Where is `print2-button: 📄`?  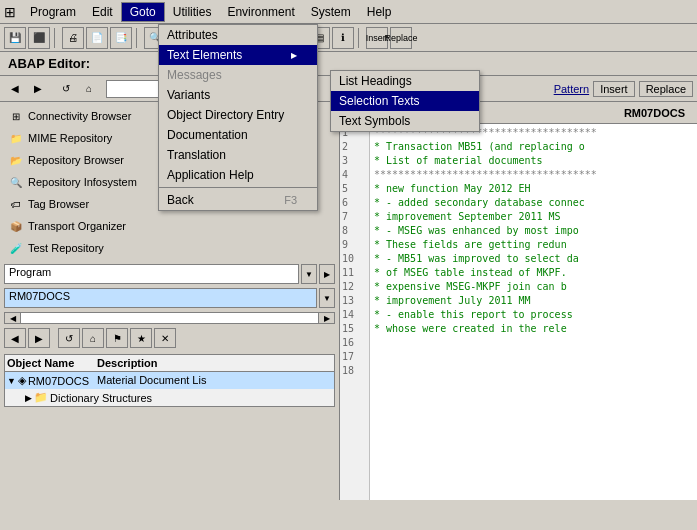
print2-button: 📄 is located at coordinates (97, 38).